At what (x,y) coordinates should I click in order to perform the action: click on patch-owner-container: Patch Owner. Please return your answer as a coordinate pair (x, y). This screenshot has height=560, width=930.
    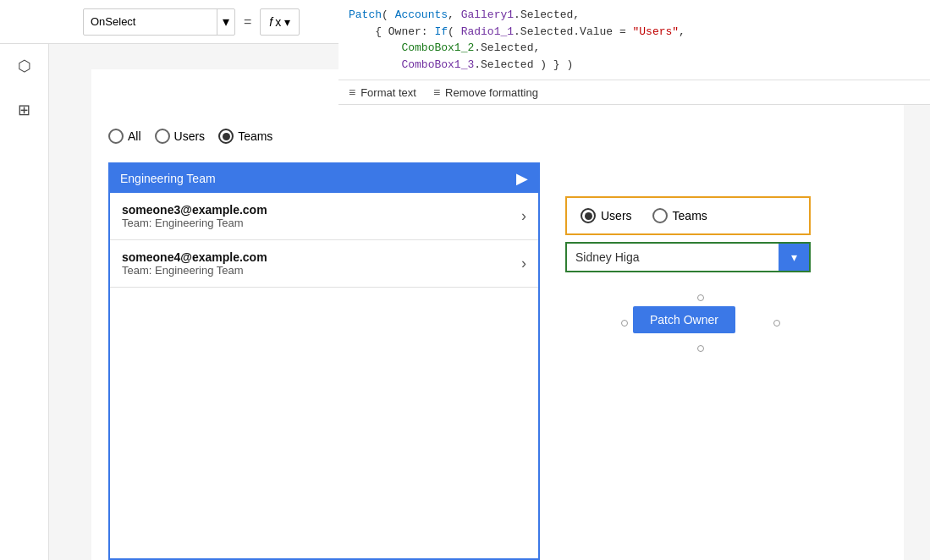
    Looking at the image, I should click on (701, 323).